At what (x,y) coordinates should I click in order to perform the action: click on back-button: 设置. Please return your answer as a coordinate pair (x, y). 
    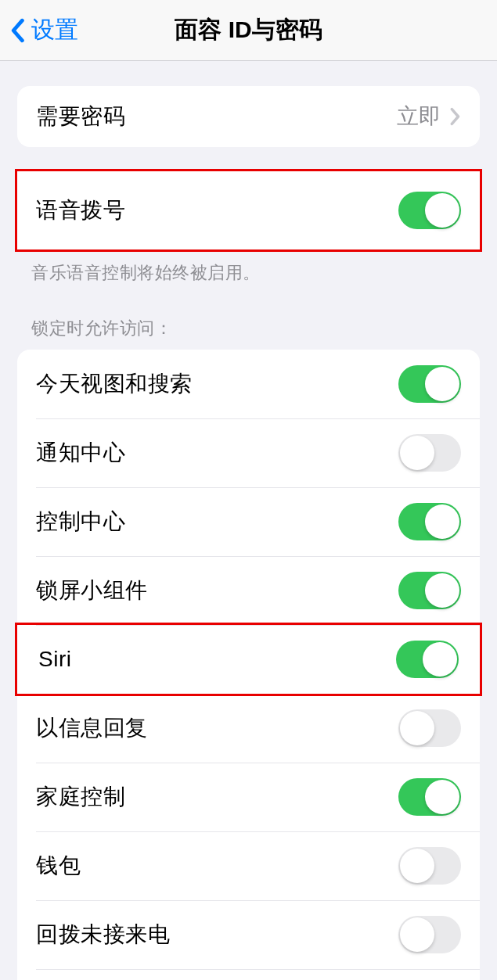
    Looking at the image, I should click on (39, 30).